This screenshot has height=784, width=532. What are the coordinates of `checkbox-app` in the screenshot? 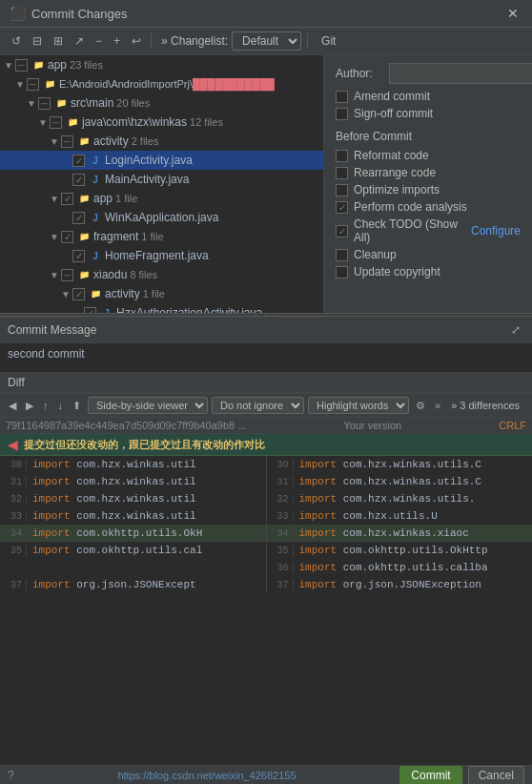 It's located at (21, 65).